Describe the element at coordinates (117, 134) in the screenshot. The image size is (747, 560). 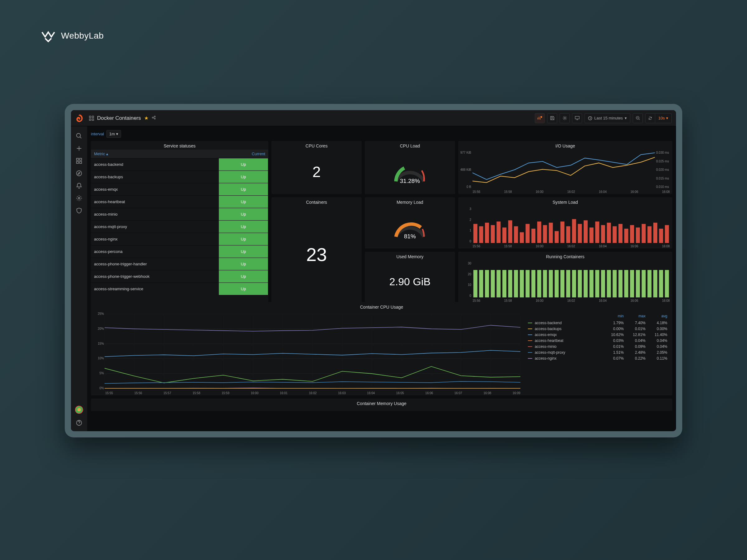
I see `chevron-down-icon: ▾` at that location.